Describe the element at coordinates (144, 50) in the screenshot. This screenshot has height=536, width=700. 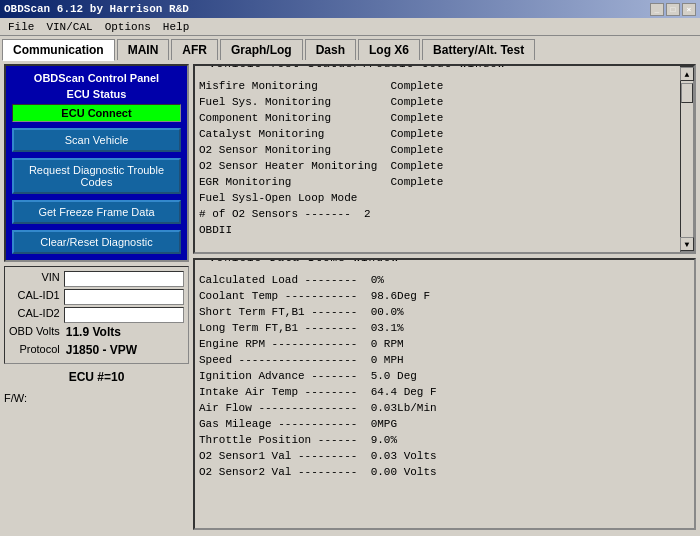
I see `tab-main: MAIN` at that location.